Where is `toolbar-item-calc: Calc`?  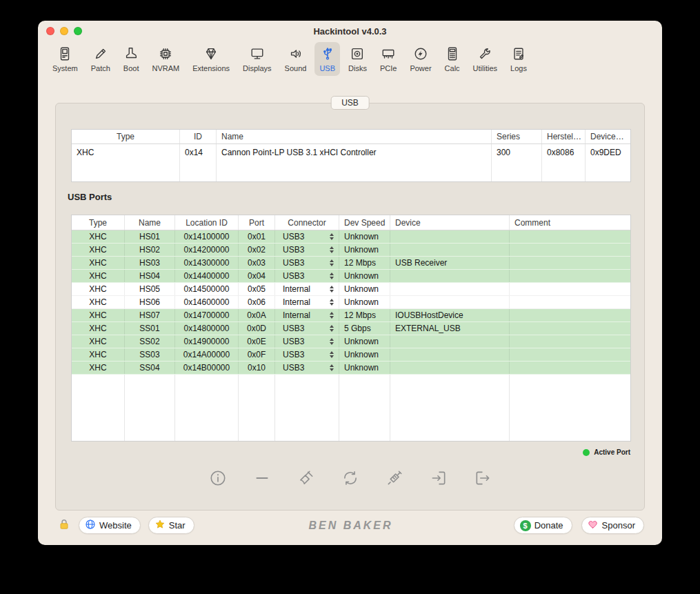
toolbar-item-calc: Calc is located at coordinates (452, 59).